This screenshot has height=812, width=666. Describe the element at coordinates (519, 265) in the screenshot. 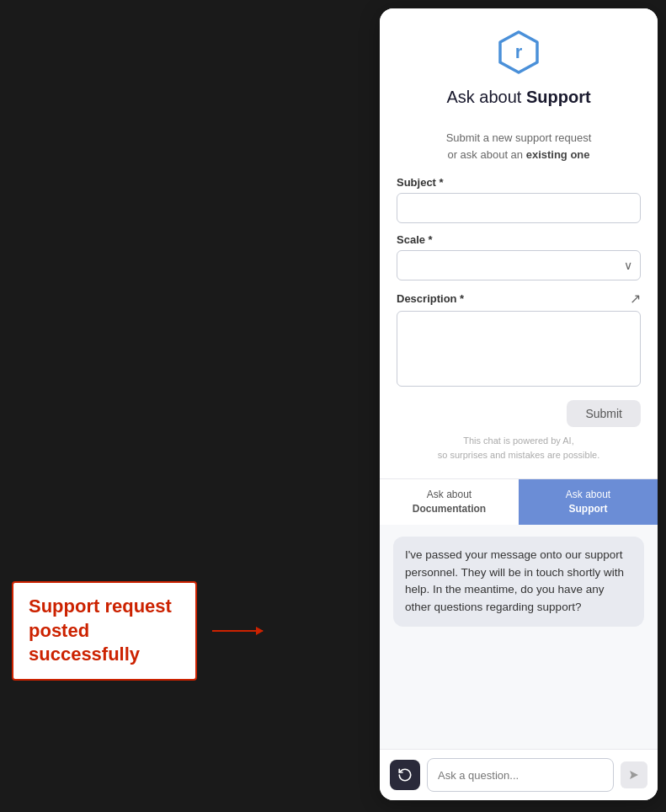

I see `scale-select: Small Medium Large` at that location.